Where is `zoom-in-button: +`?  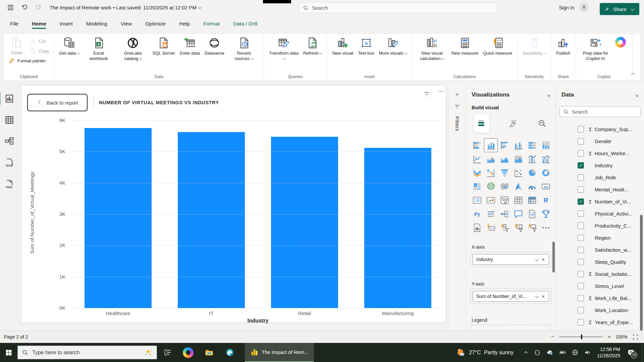 zoom-in-button: + is located at coordinates (609, 337).